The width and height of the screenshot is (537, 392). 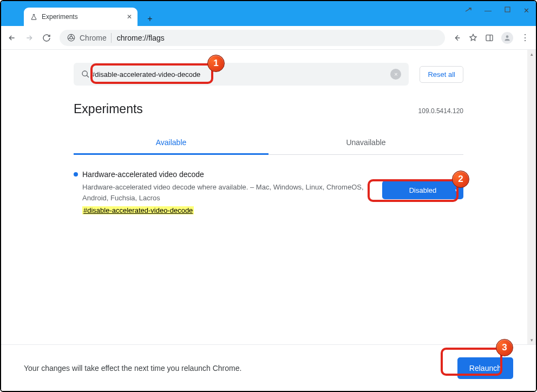 I want to click on share-icon, so click(x=457, y=38).